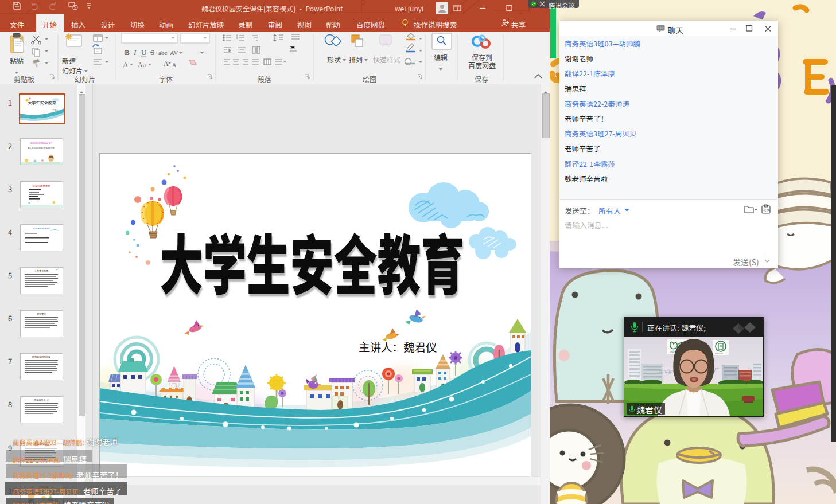  I want to click on svg-text: 财物安全, so click(41, 314).